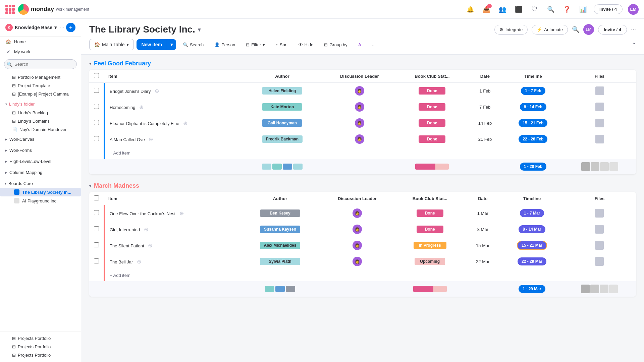 Image resolution: width=644 pixels, height=362 pixels. What do you see at coordinates (634, 45) in the screenshot?
I see `collapse-button: ⌃` at bounding box center [634, 45].